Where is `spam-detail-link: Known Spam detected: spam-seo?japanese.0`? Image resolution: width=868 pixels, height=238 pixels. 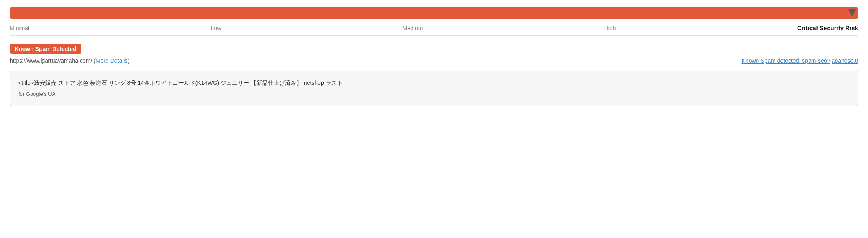
spam-detail-link: Known Spam detected: spam-seo?japanese.0 is located at coordinates (800, 61).